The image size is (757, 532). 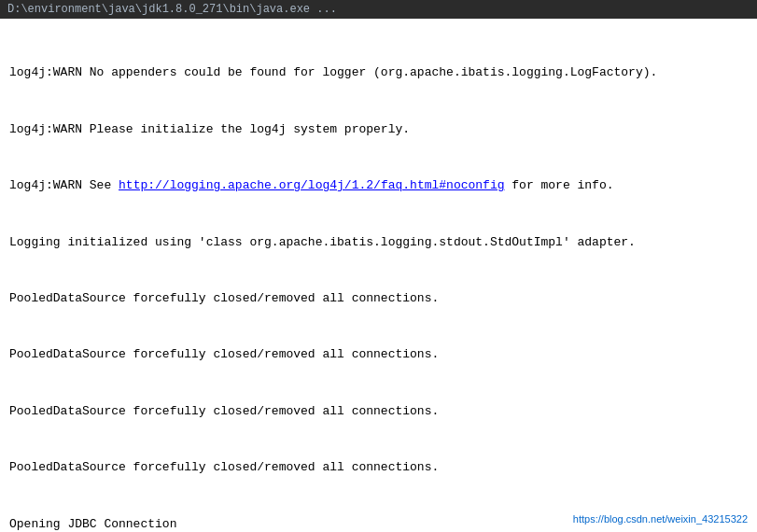 I want to click on log-line-8: PooledDataSource forcefully closed/remov…, so click(x=379, y=468).